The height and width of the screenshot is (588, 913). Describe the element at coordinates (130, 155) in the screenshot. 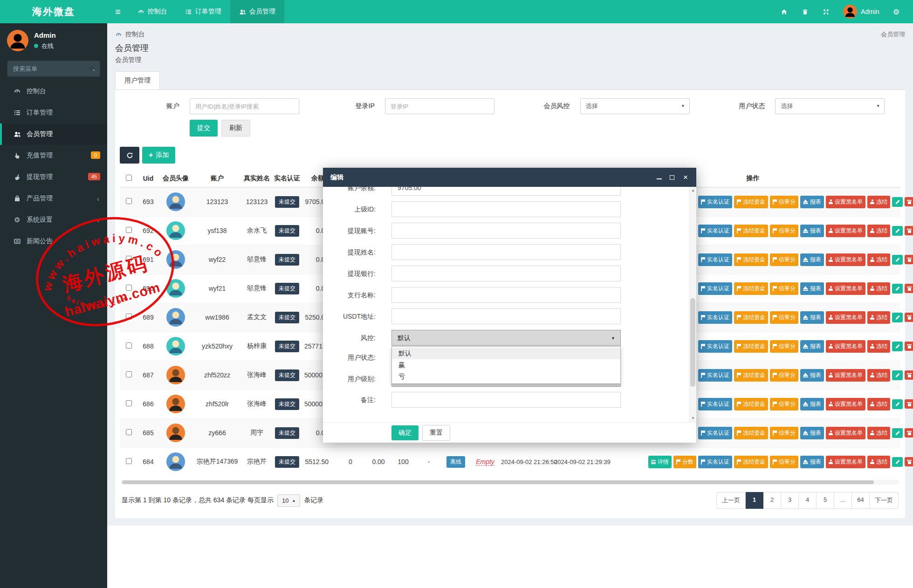

I see `table-refresh-button` at that location.